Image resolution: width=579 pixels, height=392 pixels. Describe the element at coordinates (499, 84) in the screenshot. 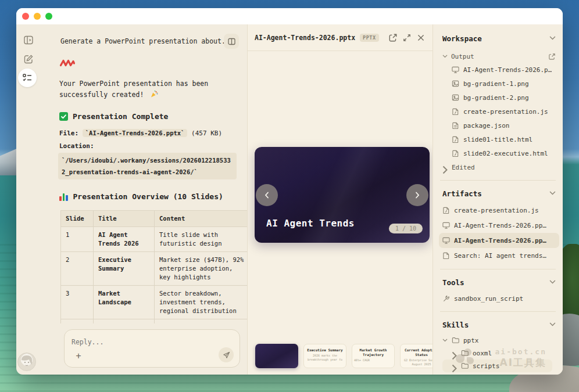

I see `workspace-file: bg-gradient-1.png` at that location.